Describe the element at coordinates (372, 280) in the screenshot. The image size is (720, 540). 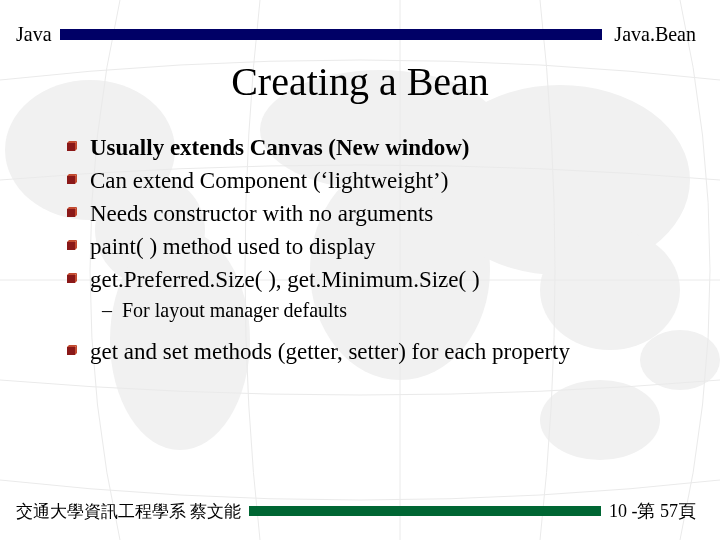
I see `bullet-level-1: get.Preferred.Size( ), get.Minimum.Size(…` at that location.